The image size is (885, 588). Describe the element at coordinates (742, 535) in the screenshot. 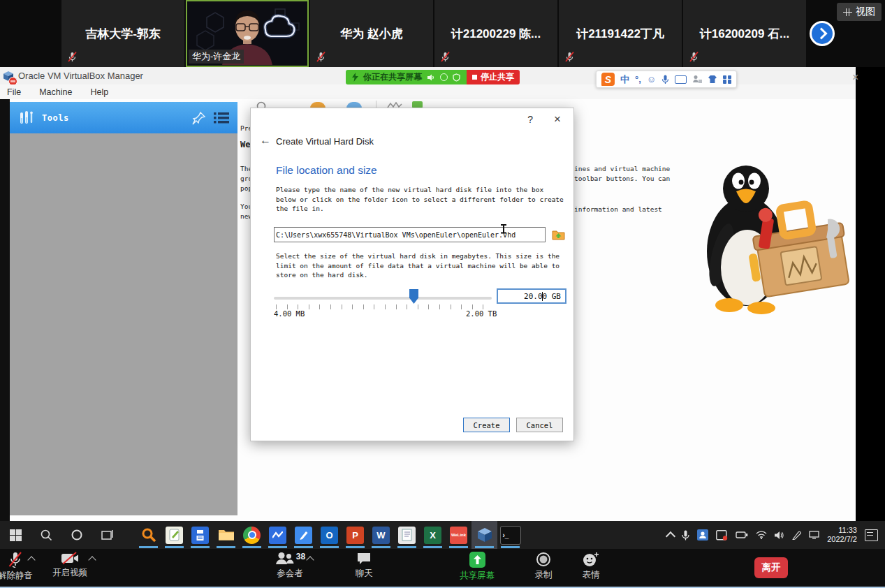

I see `tray-device-icon` at that location.